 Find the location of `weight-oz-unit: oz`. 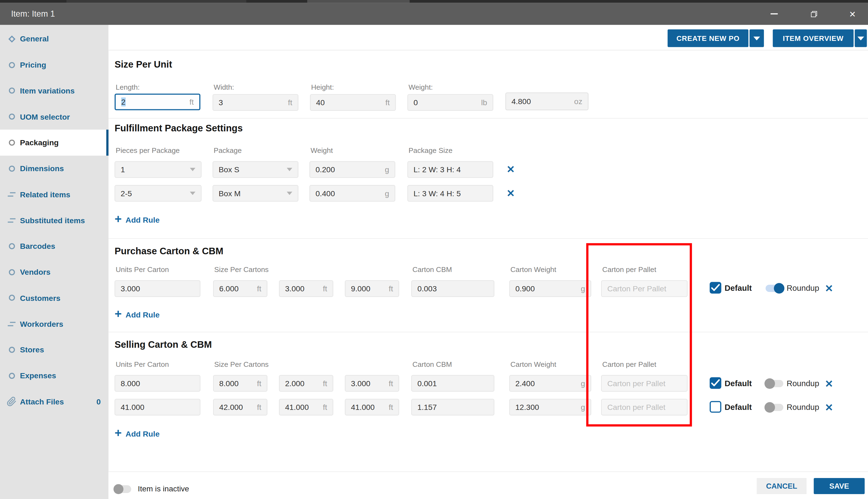

weight-oz-unit: oz is located at coordinates (577, 101).